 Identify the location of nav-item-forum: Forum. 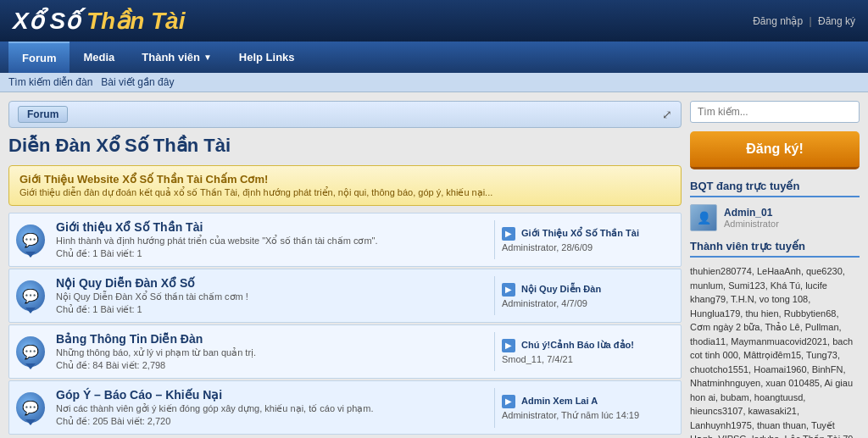
(39, 58).